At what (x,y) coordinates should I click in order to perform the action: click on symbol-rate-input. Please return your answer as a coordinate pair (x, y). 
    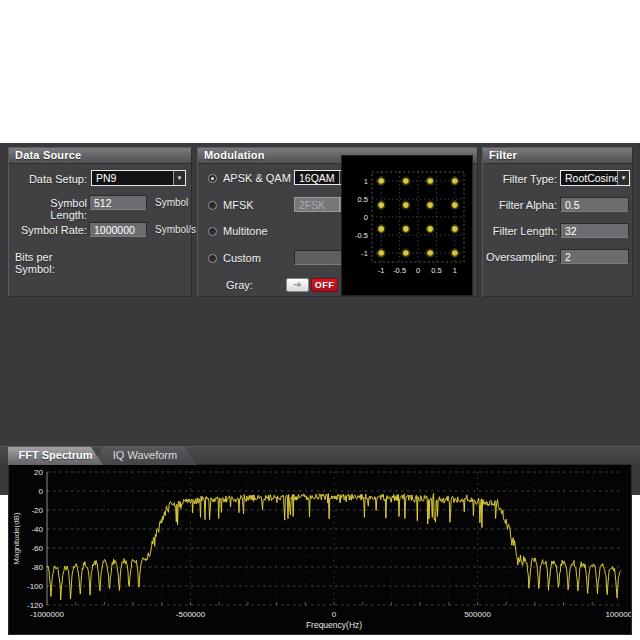
    Looking at the image, I should click on (118, 230).